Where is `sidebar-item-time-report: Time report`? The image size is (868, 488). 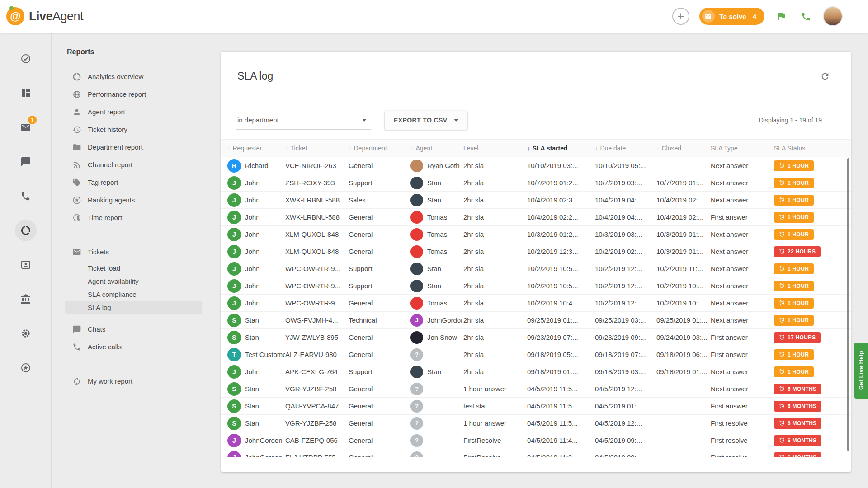
sidebar-item-time-report: Time report is located at coordinates (134, 218).